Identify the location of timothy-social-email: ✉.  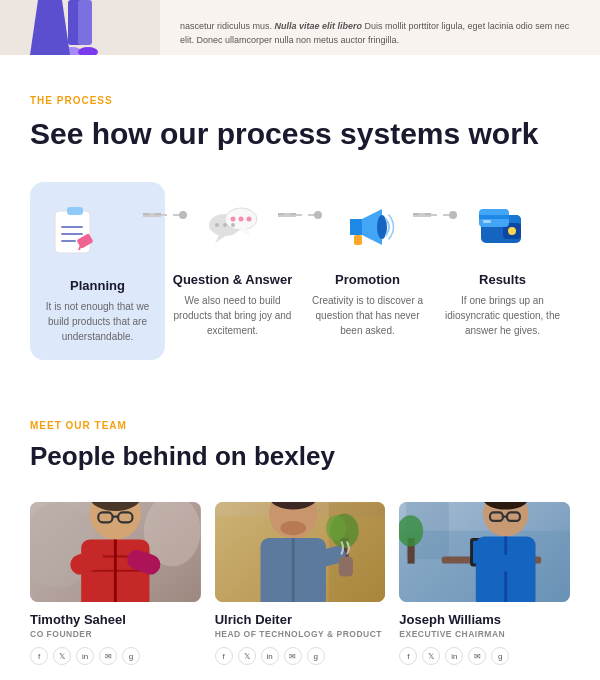
(108, 656).